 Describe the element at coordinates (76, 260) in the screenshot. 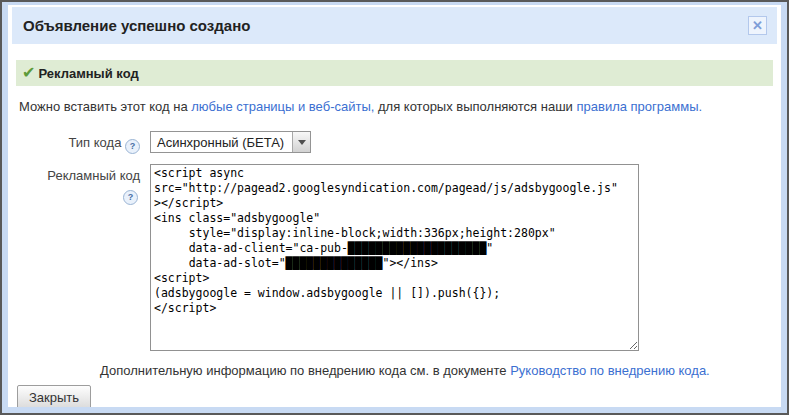

I see `ad-code-label-cell: Рекламный код ?` at that location.